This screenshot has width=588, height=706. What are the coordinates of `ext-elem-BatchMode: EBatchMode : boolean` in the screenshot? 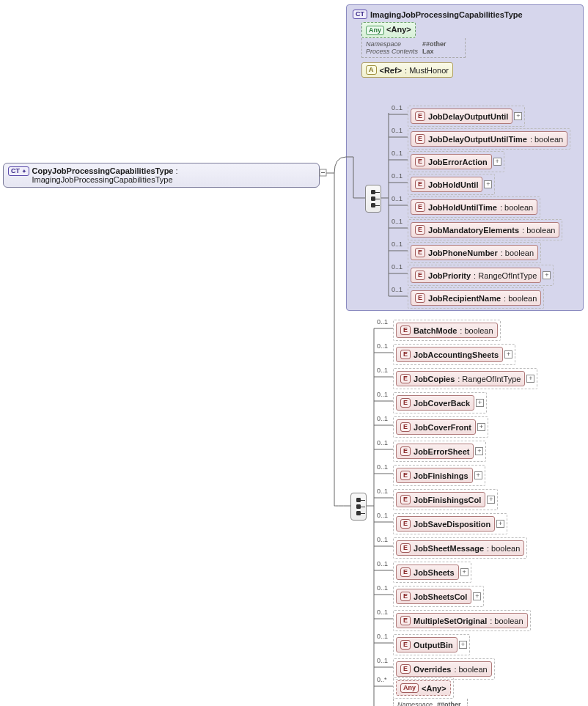 It's located at (447, 330).